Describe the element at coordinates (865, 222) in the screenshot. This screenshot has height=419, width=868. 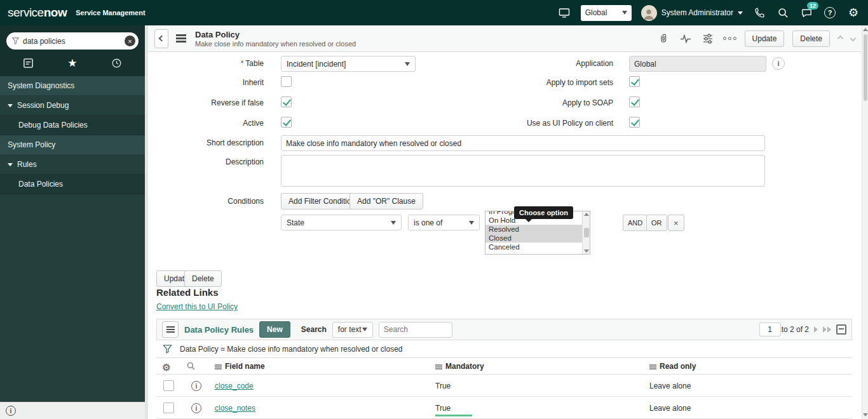
I see `main-scrollbar` at that location.